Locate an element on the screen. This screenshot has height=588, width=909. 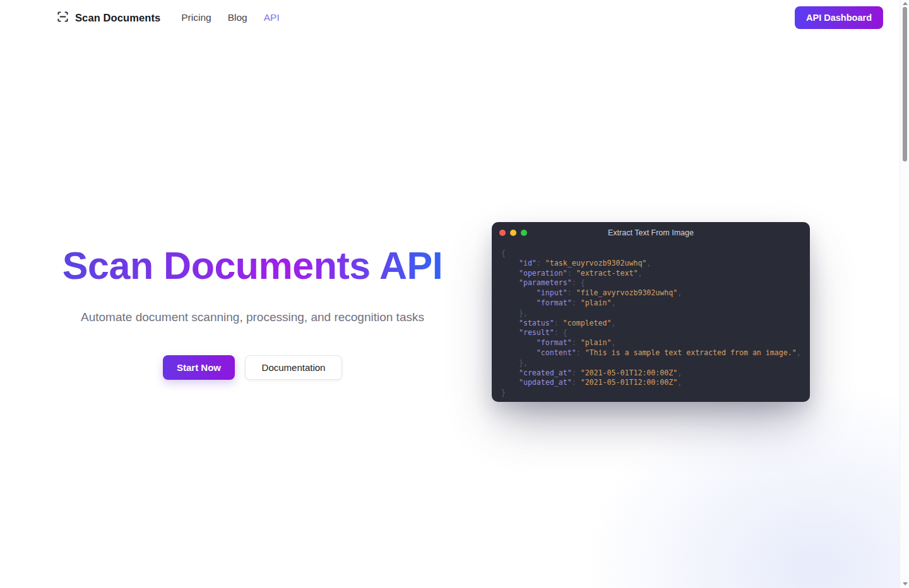
page-title: Scan Documents API is located at coordinates (252, 266).